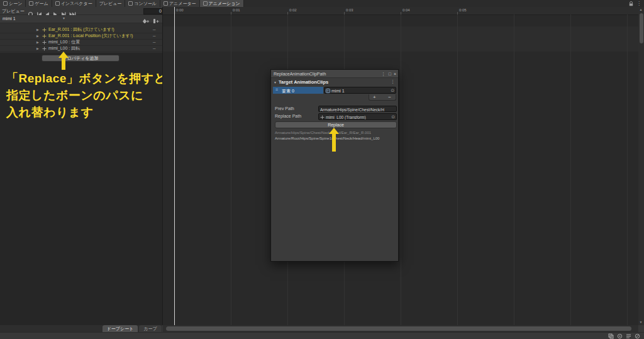 This screenshot has height=339, width=644. What do you see at coordinates (390, 97) in the screenshot?
I see `remove-element-button: −` at bounding box center [390, 97].